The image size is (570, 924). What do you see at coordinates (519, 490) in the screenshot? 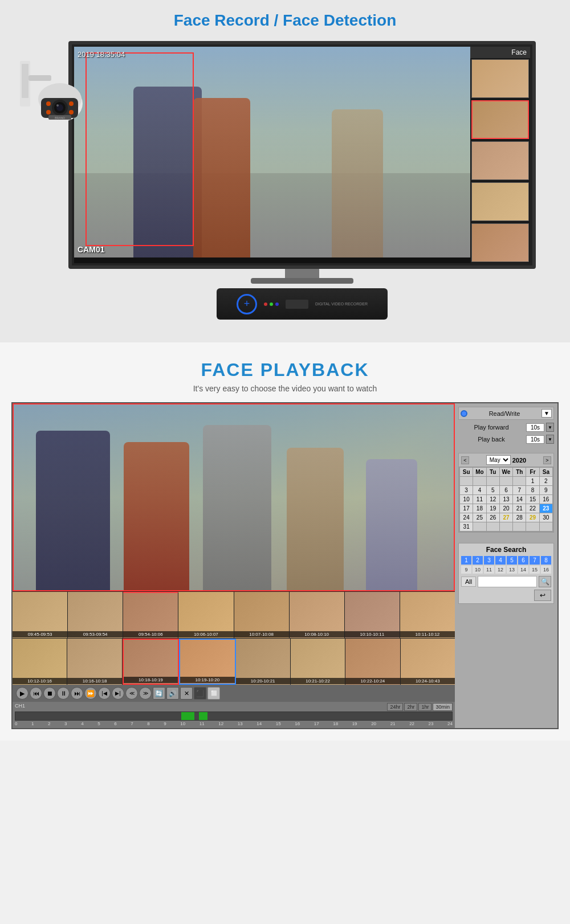
I see `cal-day-7: 7` at bounding box center [519, 490].